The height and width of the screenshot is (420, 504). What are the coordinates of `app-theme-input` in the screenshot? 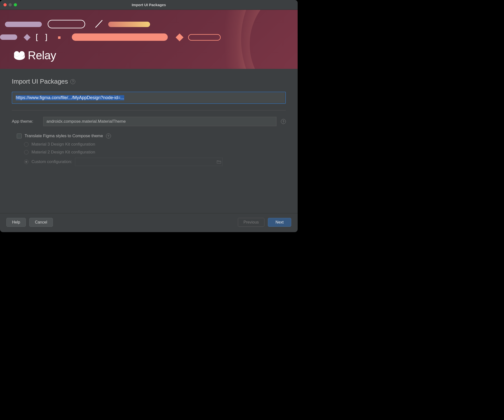 It's located at (160, 121).